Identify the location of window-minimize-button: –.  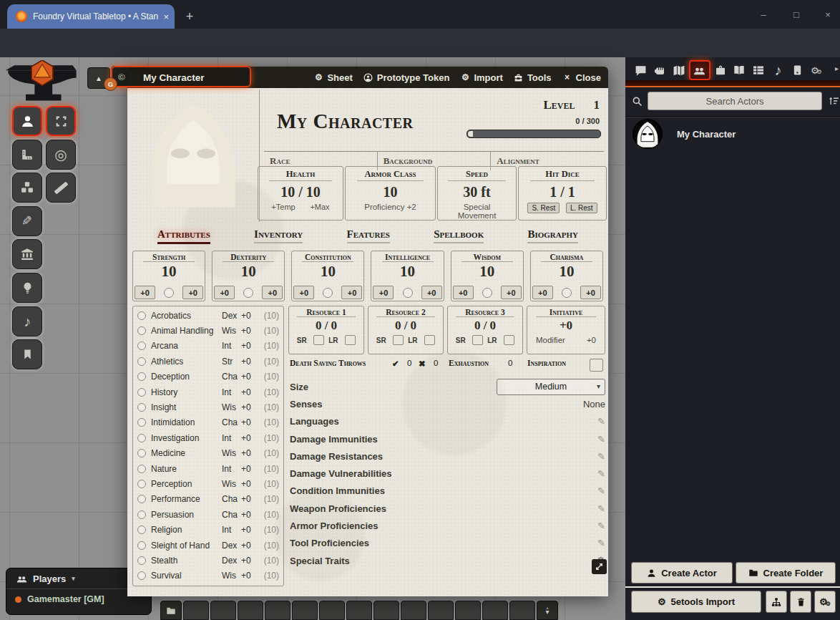
(763, 14).